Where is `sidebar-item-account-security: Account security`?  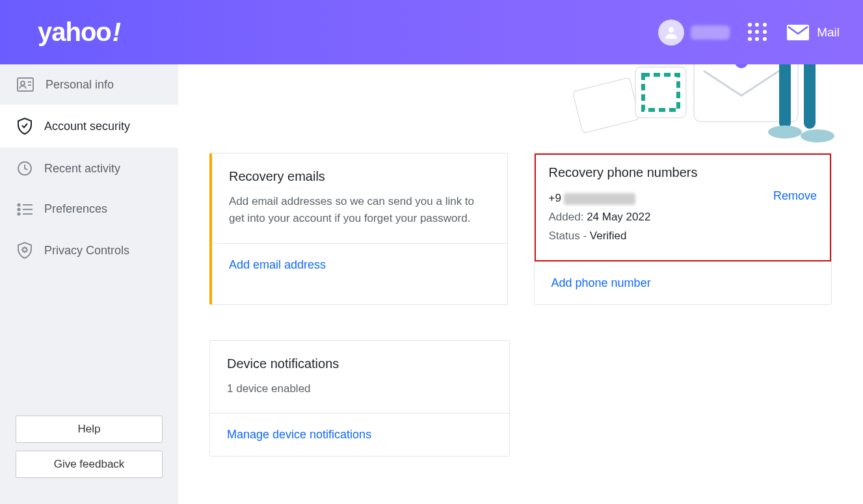 sidebar-item-account-security: Account security is located at coordinates (89, 126).